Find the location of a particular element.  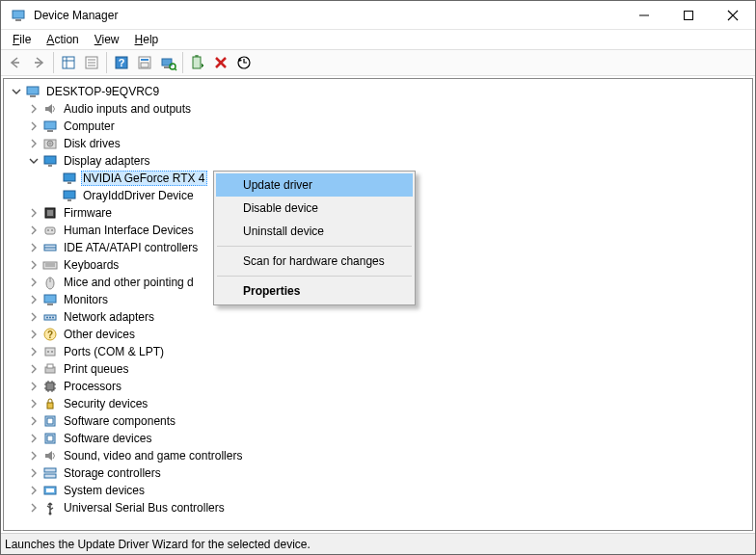

tree-category: ?Other devices is located at coordinates (380, 334).